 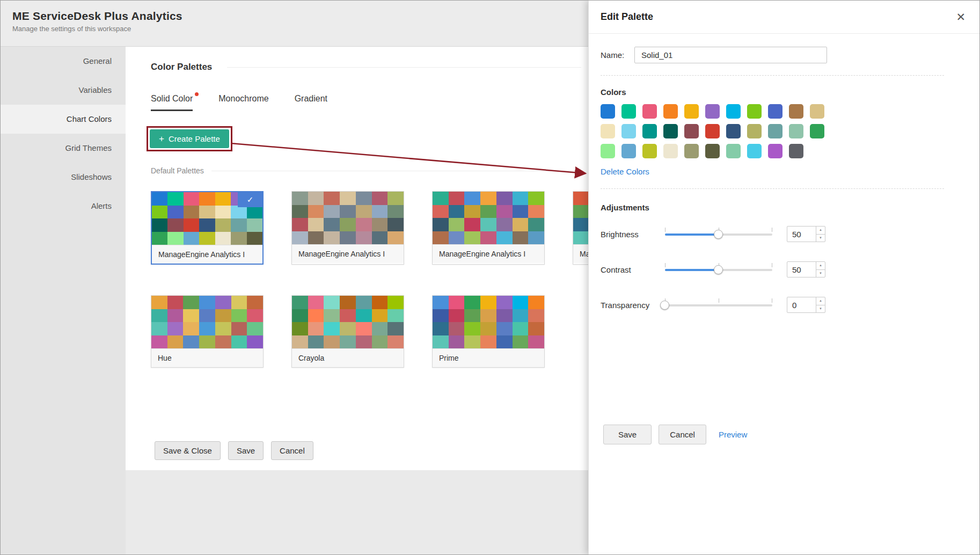 I want to click on palette-card-prime: Prime, so click(x=488, y=332).